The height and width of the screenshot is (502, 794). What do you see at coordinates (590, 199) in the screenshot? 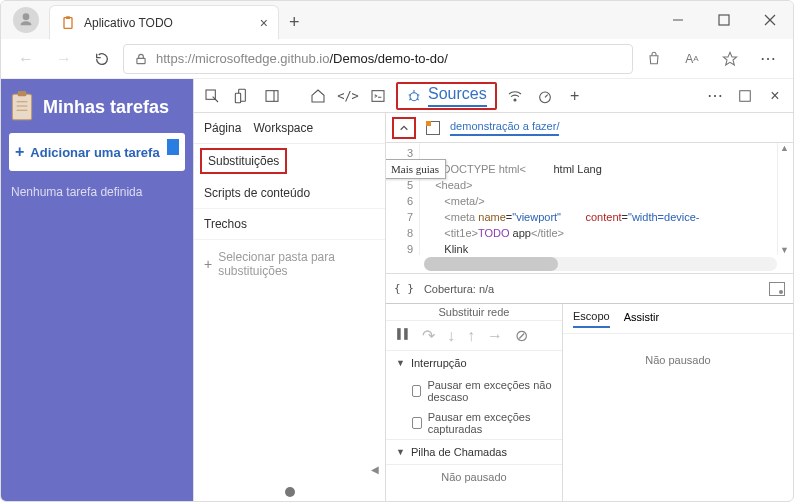
I see `code-editor: Mais guias 345678910 K ! DOCTYPE html< h…` at bounding box center [590, 199].